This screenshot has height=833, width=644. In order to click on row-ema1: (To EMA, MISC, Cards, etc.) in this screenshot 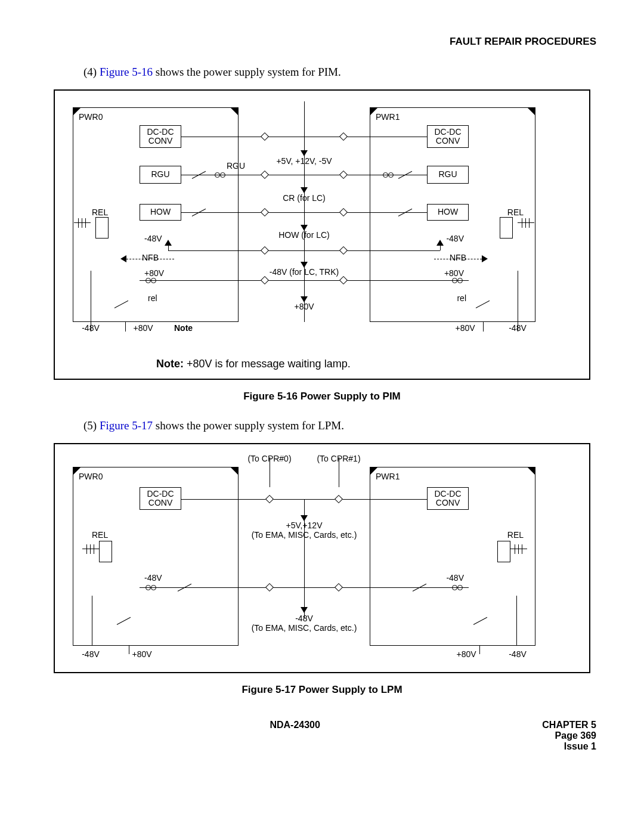, I will do `click(304, 535)`.